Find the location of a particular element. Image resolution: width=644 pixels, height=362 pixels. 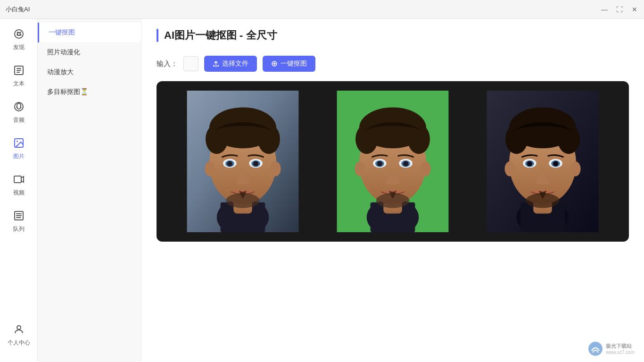

select-file-button-label: 选择文件 is located at coordinates (235, 64).